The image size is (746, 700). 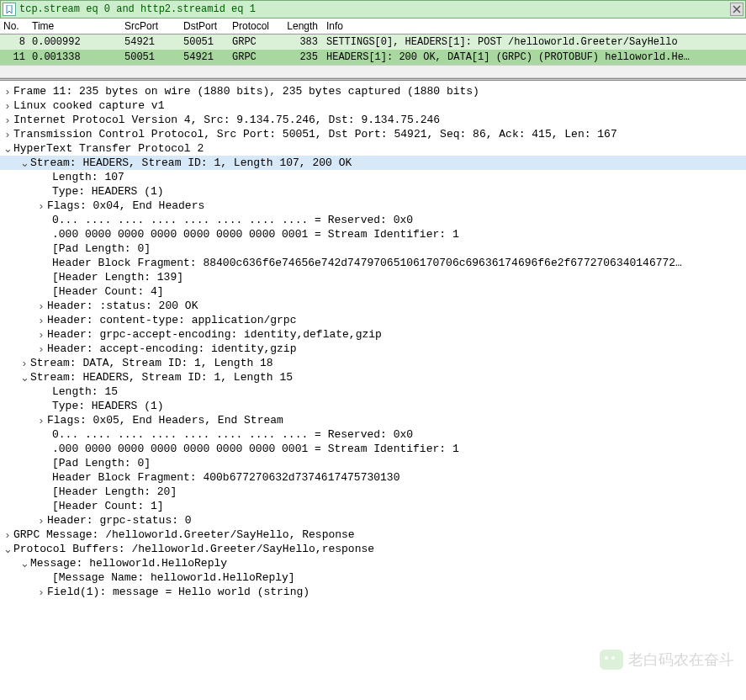 I want to click on tree-item: Header Block Fragment: 88400c636f6e74656…, so click(x=373, y=262).